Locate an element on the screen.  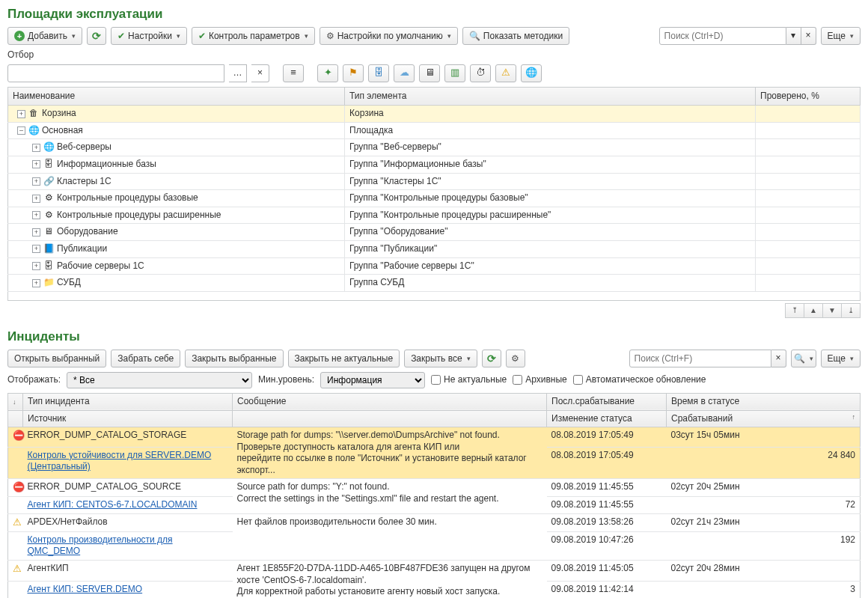
col-time-in-status: Время в статусе is located at coordinates (763, 401).